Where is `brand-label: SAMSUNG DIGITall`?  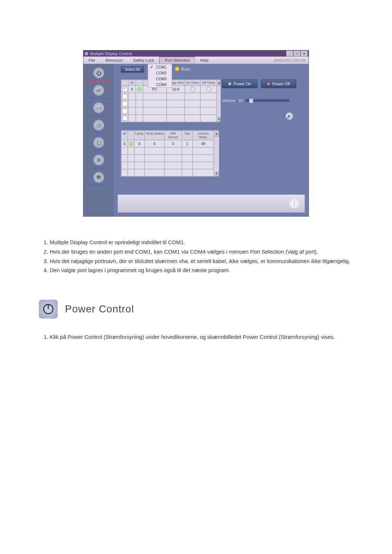
brand-label: SAMSUNG DIGITall is located at coordinates (291, 60).